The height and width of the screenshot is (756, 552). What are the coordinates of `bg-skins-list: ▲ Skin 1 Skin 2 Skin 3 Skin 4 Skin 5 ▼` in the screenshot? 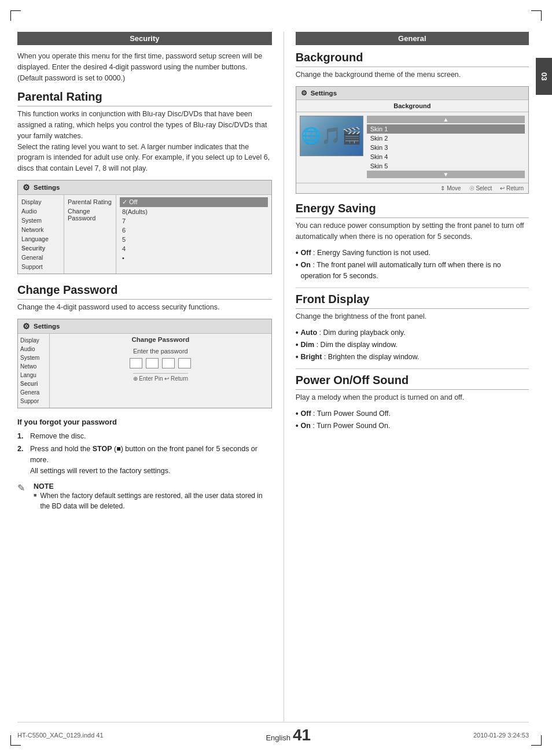 It's located at (446, 147).